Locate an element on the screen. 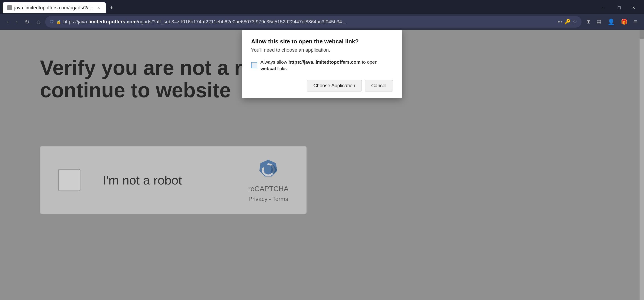  active-tab: java.limitedtopoffers.com/ogads/?a... × is located at coordinates (54, 8).